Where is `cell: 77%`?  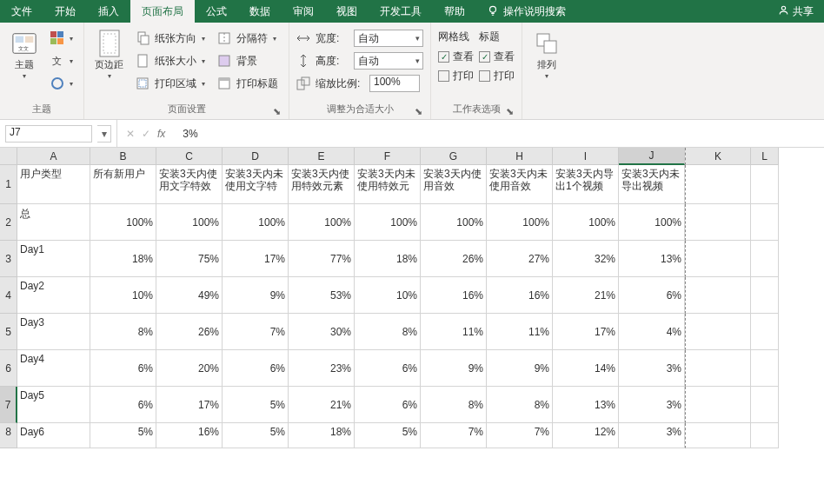 cell: 77% is located at coordinates (322, 259).